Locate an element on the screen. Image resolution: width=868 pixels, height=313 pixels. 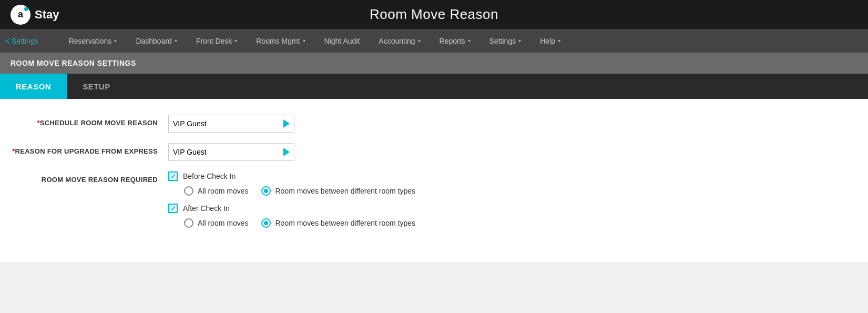
after-all-radio-button is located at coordinates (189, 223).